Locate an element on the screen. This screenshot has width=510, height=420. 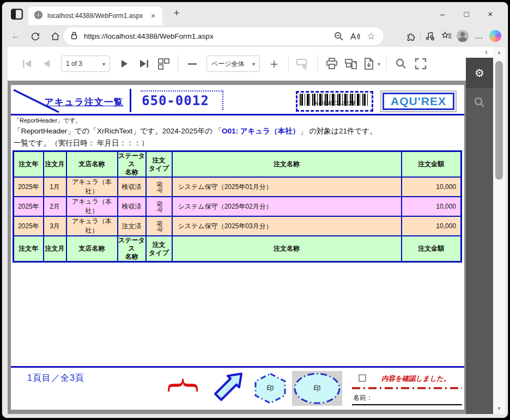
report-line2: 「ReportHeader」での「XrRichText」です。2024-2025… is located at coordinates (195, 131).